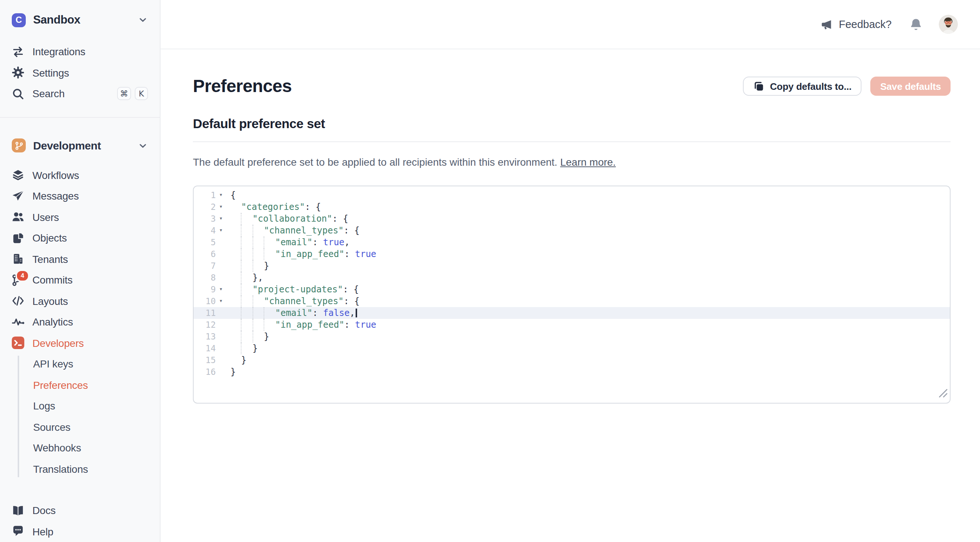 The height and width of the screenshot is (542, 980). Describe the element at coordinates (82, 145) in the screenshot. I see `environment-name: Development` at that location.